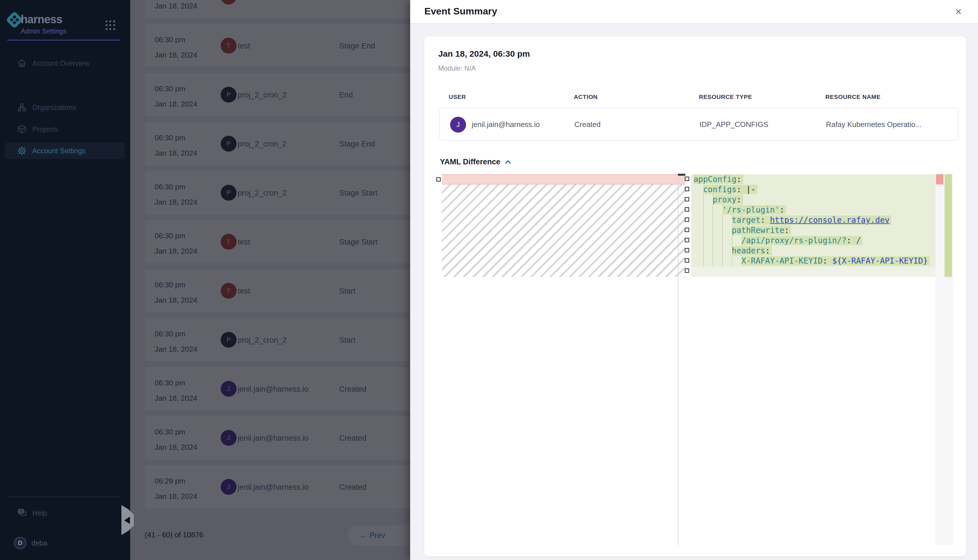 The image size is (978, 560). Describe the element at coordinates (22, 513) in the screenshot. I see `help-chat-icon: ?` at that location.